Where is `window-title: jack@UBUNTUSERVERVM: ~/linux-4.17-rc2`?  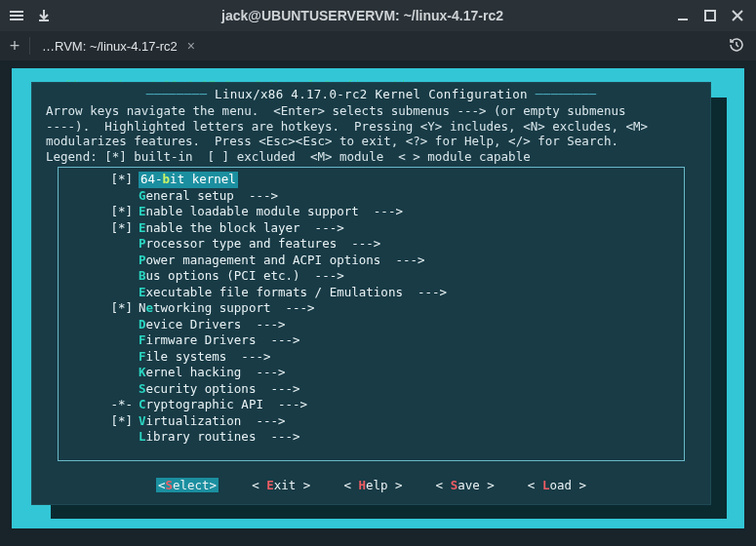
window-title: jack@UBUNTUSERVERVM: ~/linux-4.17-rc2 is located at coordinates (363, 16).